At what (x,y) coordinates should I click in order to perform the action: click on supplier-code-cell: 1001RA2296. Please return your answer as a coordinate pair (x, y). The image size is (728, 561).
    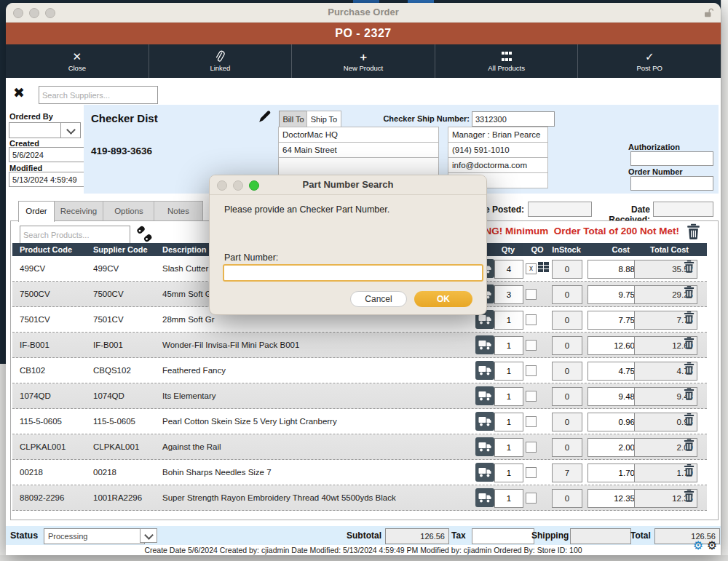
    Looking at the image, I should click on (127, 498).